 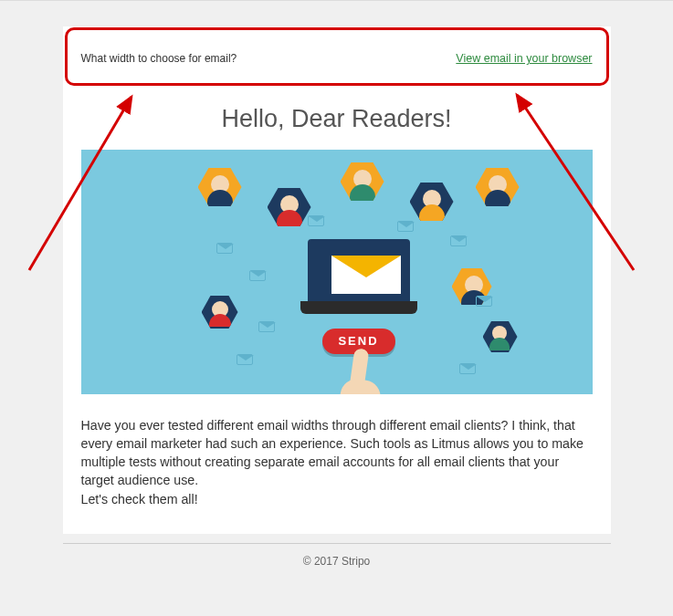 I want to click on laptop-icon, so click(x=359, y=280).